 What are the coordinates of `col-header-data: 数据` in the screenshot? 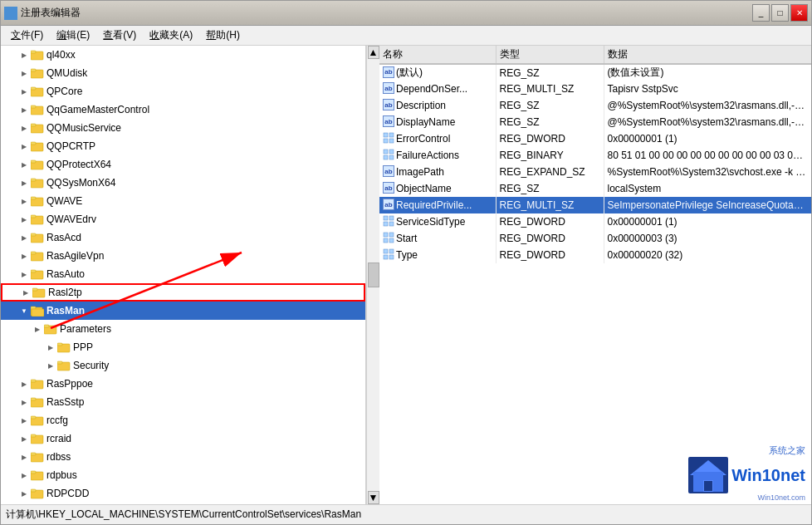 It's located at (707, 55).